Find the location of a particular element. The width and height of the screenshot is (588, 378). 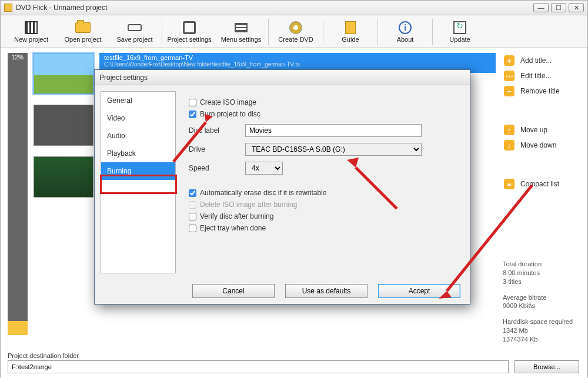

open-project-button: Open project is located at coordinates (83, 32).